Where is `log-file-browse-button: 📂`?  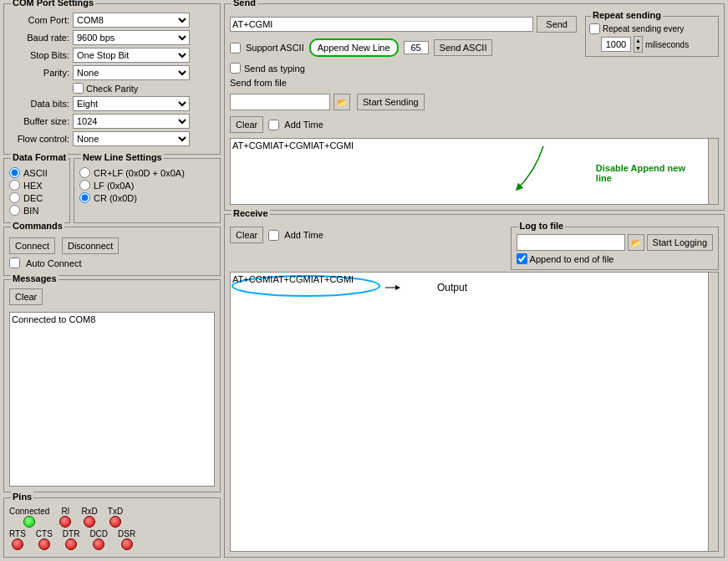 log-file-browse-button: 📂 is located at coordinates (636, 242).